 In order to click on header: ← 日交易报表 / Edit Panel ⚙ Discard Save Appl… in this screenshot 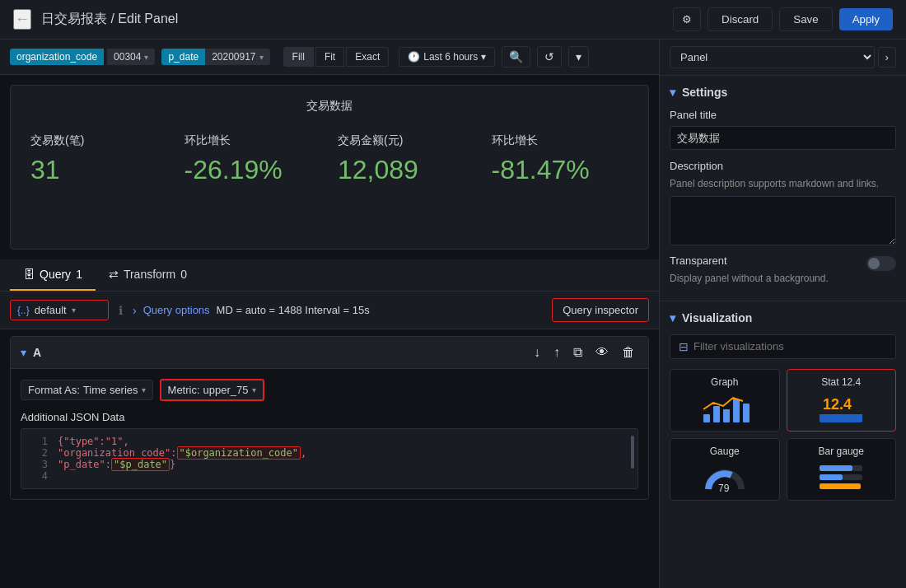, I will do `click(453, 20)`.